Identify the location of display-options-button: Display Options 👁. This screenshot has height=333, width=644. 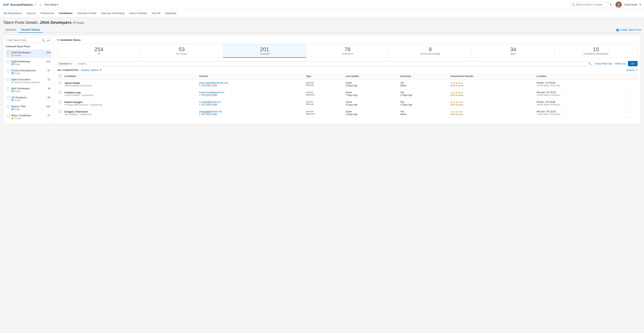
(92, 70).